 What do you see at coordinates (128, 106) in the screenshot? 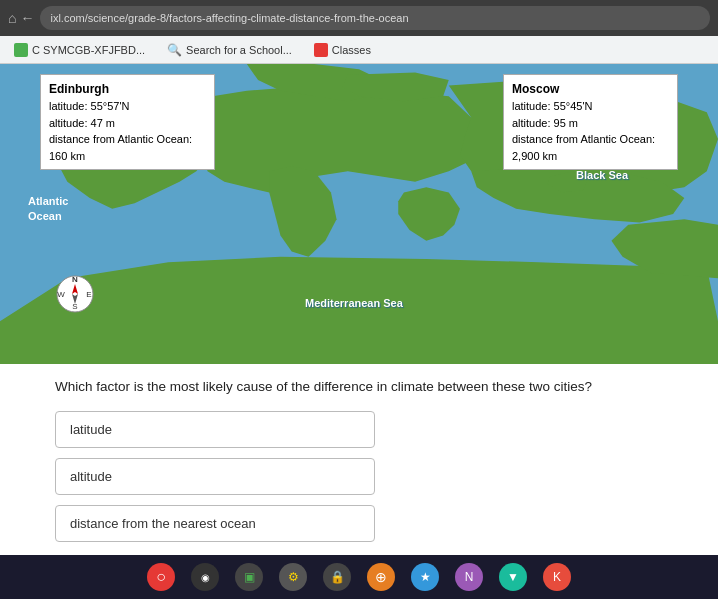
I see `edinburgh-latitude: latitude: 55°57'N` at bounding box center [128, 106].